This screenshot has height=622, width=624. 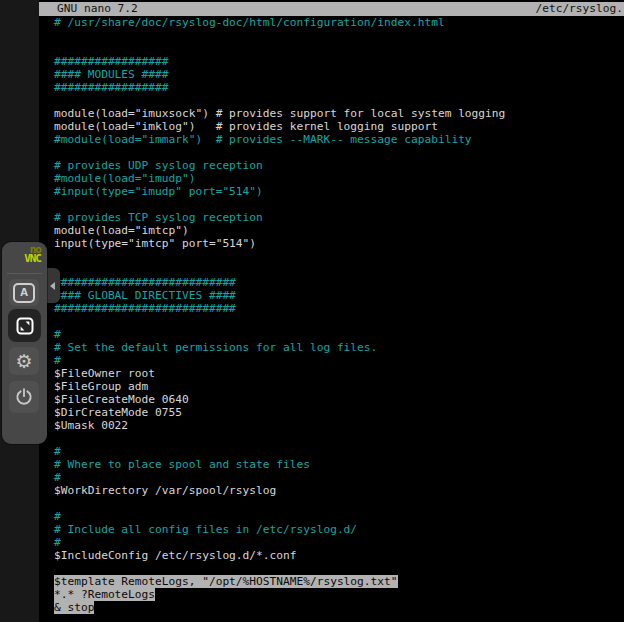 I want to click on line-text: module(load="imuxsock") # provides suppo…, so click(x=280, y=114).